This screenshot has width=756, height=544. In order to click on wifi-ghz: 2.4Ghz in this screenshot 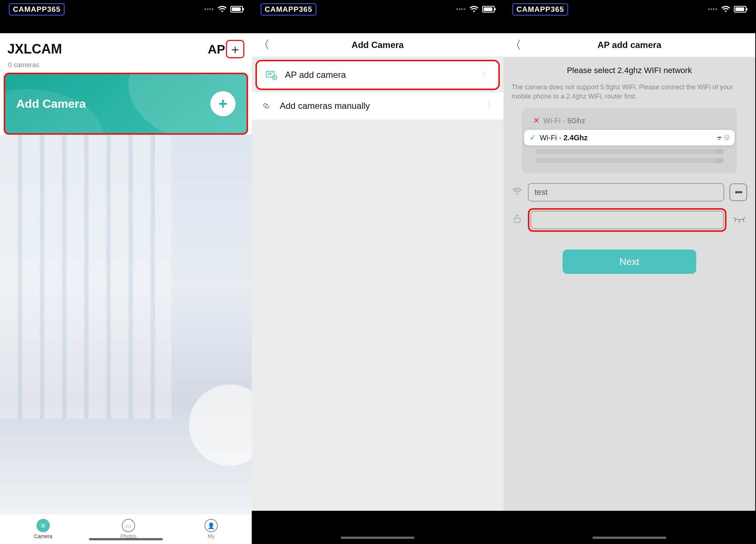, I will do `click(575, 138)`.